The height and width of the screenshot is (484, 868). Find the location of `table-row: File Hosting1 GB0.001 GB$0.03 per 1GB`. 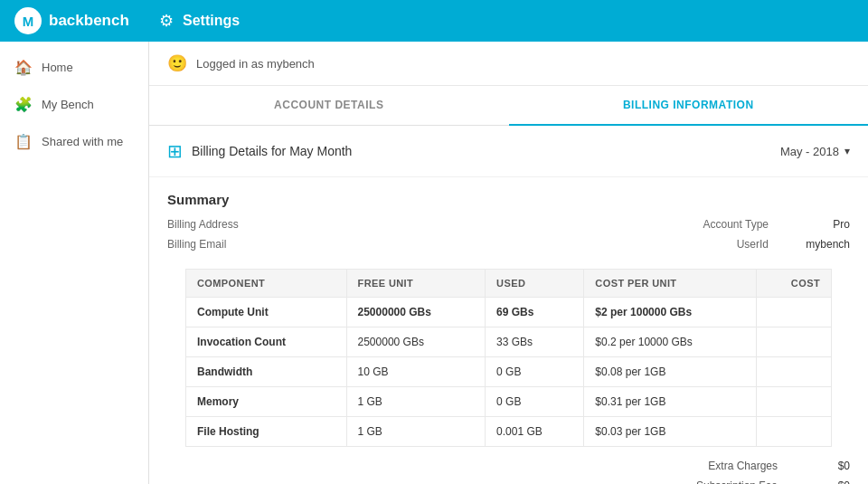

table-row: File Hosting1 GB0.001 GB$0.03 per 1GB is located at coordinates (509, 432).